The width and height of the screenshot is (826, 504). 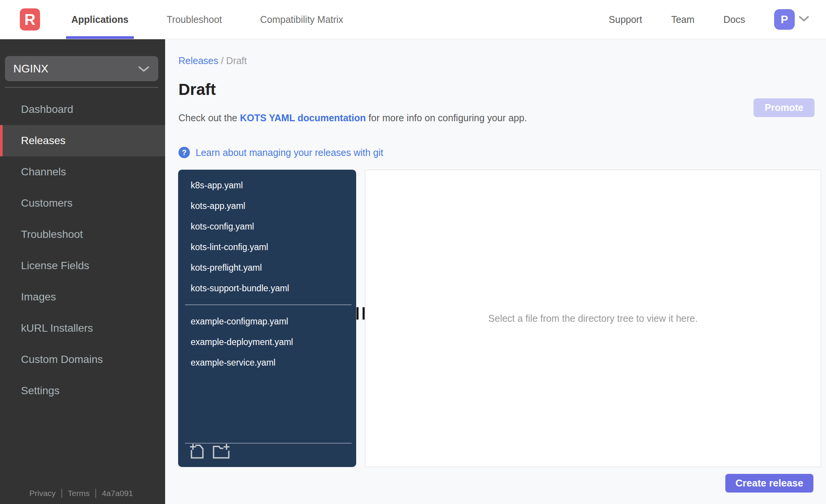 I want to click on app-selector-value: NGINX, so click(x=31, y=69).